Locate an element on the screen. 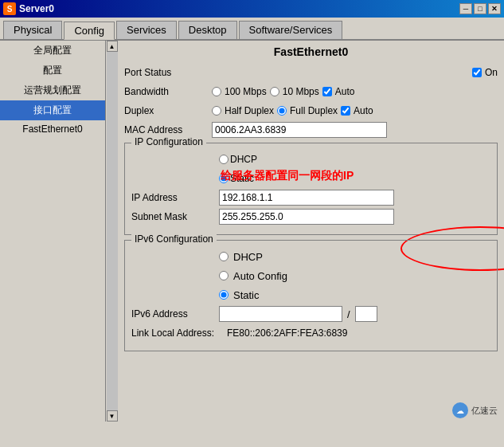 This screenshot has width=504, height=447. ipv6-dhcp-radio is located at coordinates (224, 257).